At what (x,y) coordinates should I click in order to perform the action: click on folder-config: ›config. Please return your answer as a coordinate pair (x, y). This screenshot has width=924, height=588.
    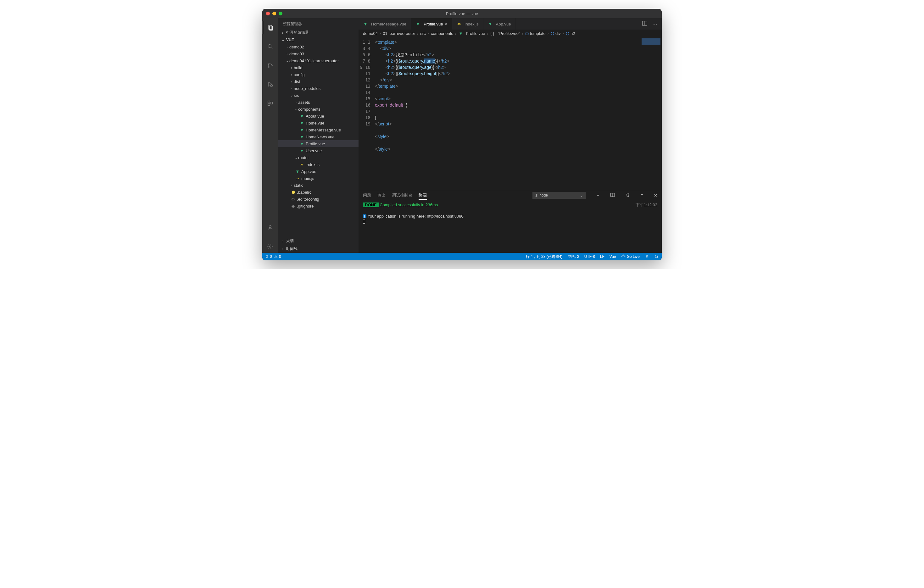
    Looking at the image, I should click on (318, 74).